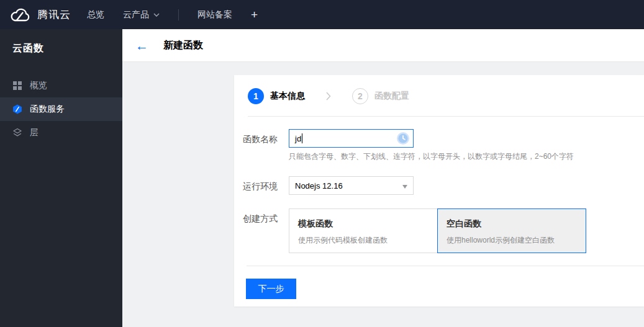  Describe the element at coordinates (61, 133) in the screenshot. I see `sidebar-item-layers: 层` at that location.